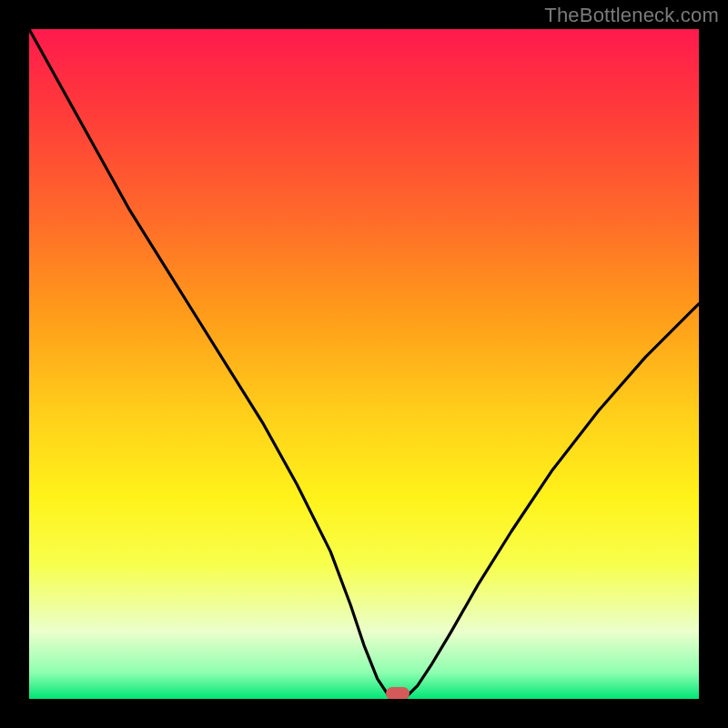  Describe the element at coordinates (632, 15) in the screenshot. I see `watermark-text: TheBottleneck.com` at that location.